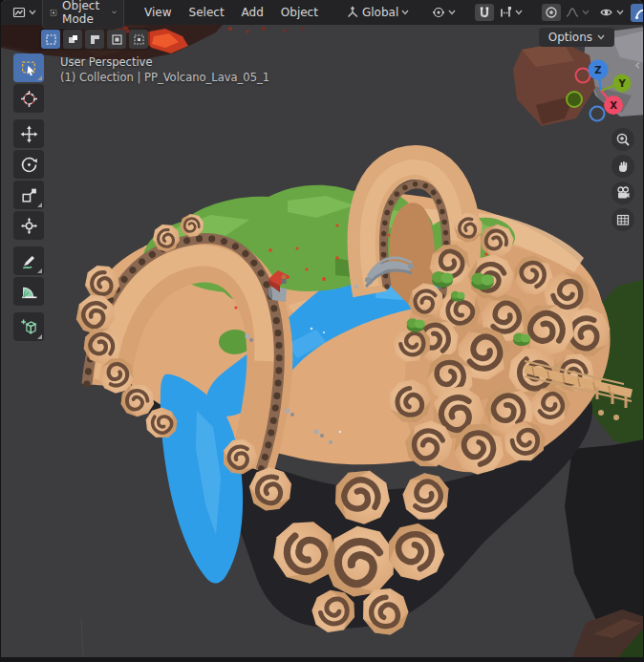  I want to click on cursor-tool-icon, so click(29, 99).